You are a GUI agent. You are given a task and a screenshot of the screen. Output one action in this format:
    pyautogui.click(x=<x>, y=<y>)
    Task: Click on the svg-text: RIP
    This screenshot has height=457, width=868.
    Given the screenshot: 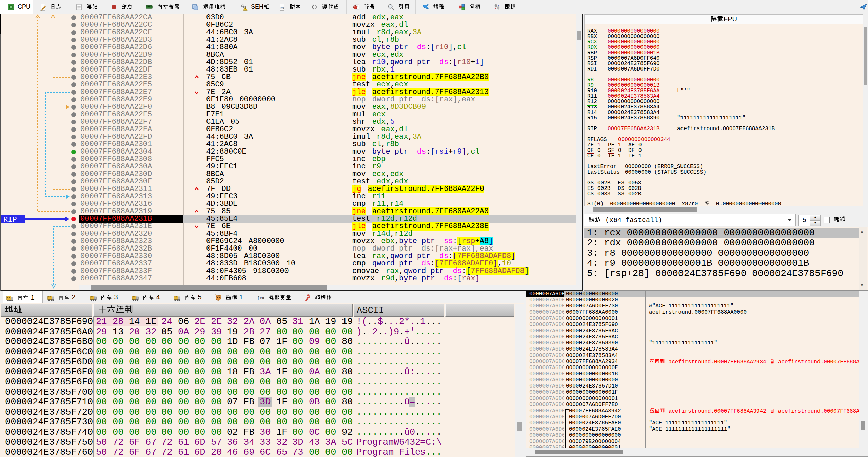 What is the action you would take?
    pyautogui.click(x=10, y=220)
    